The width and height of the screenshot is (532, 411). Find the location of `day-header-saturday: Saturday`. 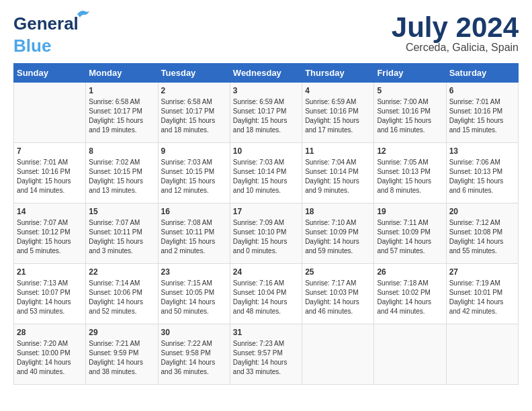

day-header-saturday: Saturday is located at coordinates (482, 73).